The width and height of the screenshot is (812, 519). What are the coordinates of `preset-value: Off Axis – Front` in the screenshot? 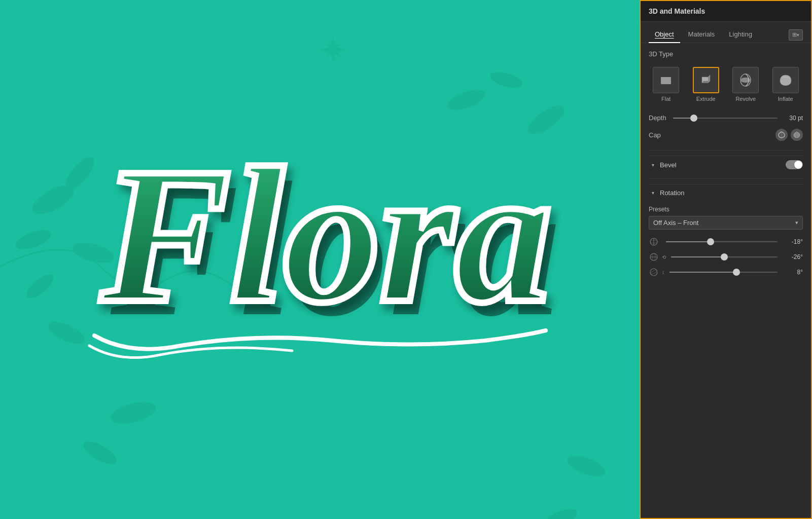 It's located at (676, 223).